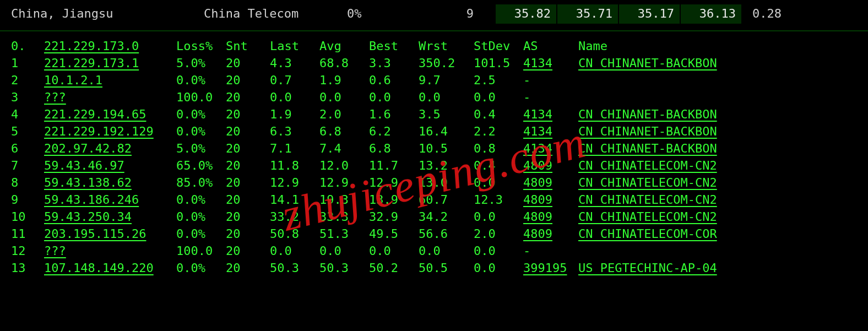 Image resolution: width=868 pixels, height=331 pixels. What do you see at coordinates (434, 80) in the screenshot?
I see `table-row: 210.1.2.10.0%200.71.90.69.72.5-` at bounding box center [434, 80].